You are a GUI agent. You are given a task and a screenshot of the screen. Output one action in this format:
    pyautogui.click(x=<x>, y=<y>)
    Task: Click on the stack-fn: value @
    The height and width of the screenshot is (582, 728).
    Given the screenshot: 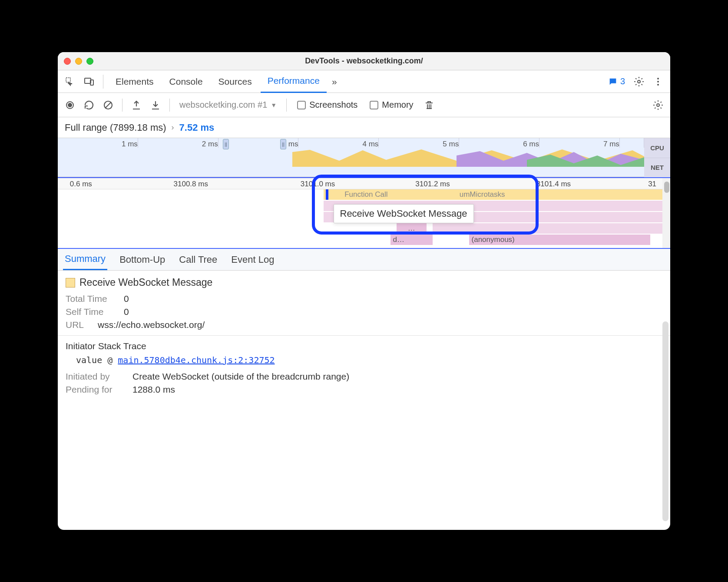 What is the action you would take?
    pyautogui.click(x=97, y=360)
    